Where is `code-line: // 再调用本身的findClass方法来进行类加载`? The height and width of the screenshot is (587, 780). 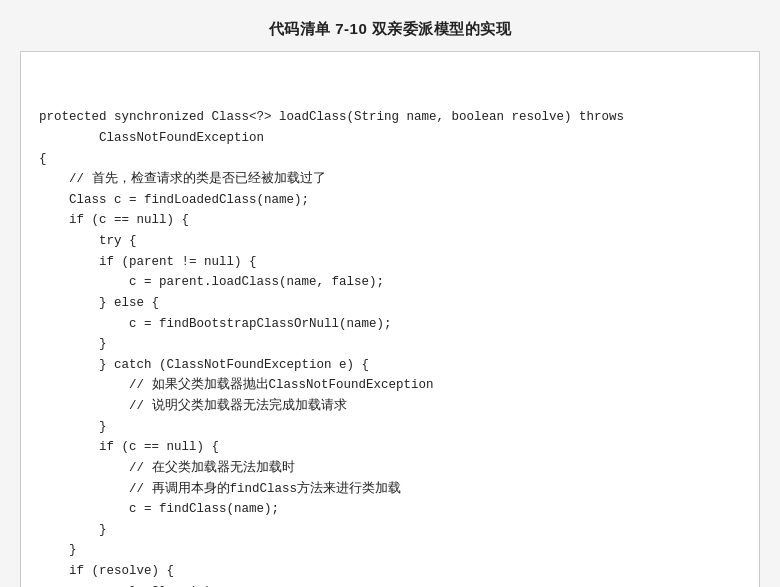
code-line: // 再调用本身的findClass方法来进行类加载 is located at coordinates (390, 490).